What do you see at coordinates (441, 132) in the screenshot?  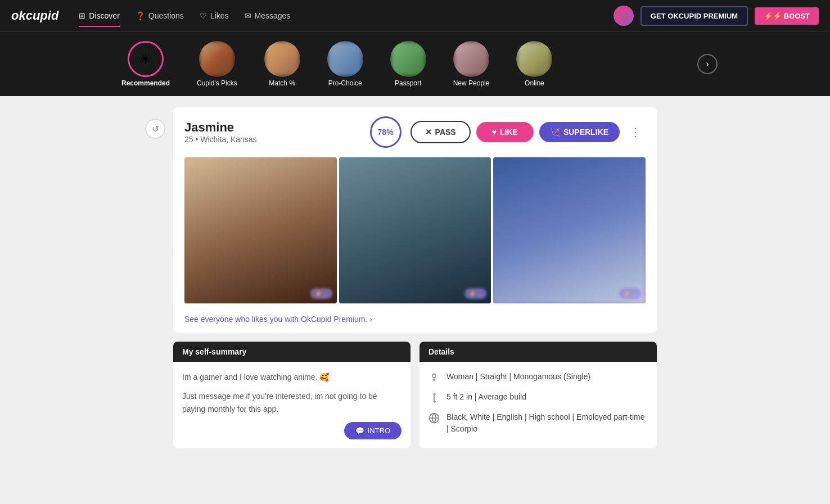 I see `pass-button: ✕ PASS` at bounding box center [441, 132].